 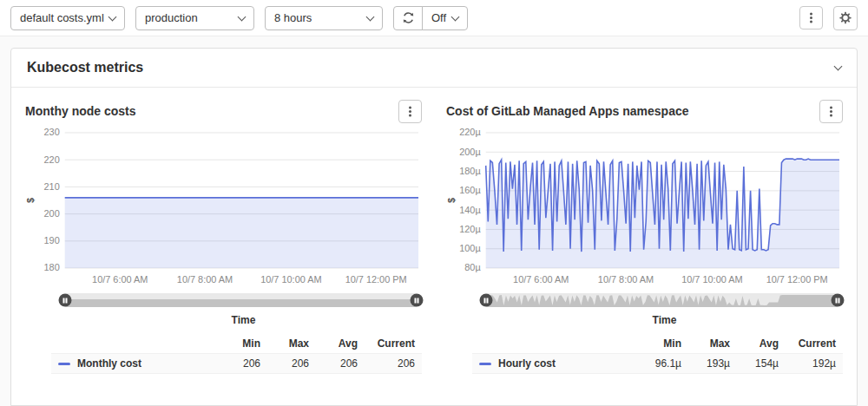 I want to click on chart-title: Monthy node costs, so click(x=81, y=111).